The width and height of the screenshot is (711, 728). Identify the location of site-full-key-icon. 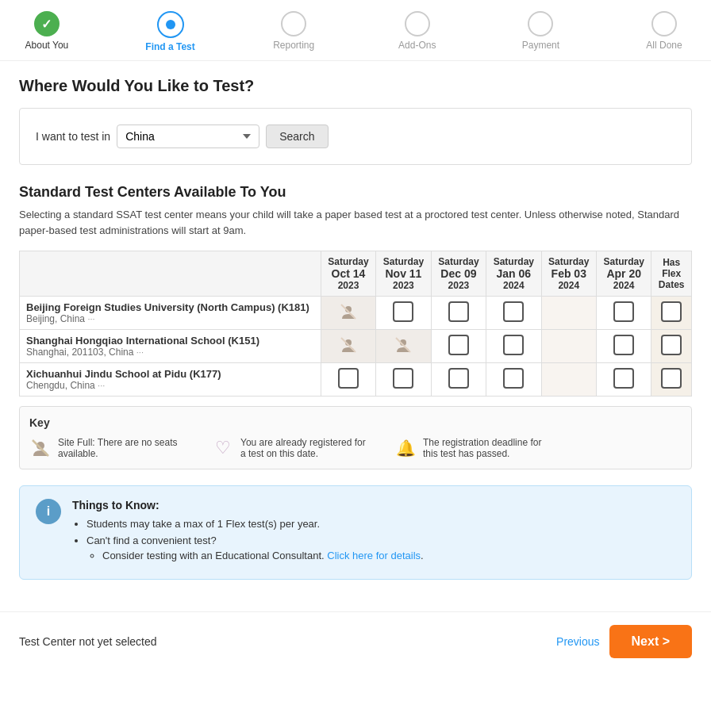
(40, 448).